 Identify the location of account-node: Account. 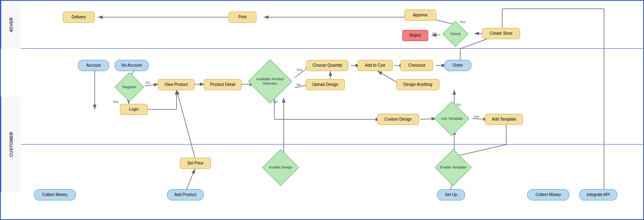
(93, 65).